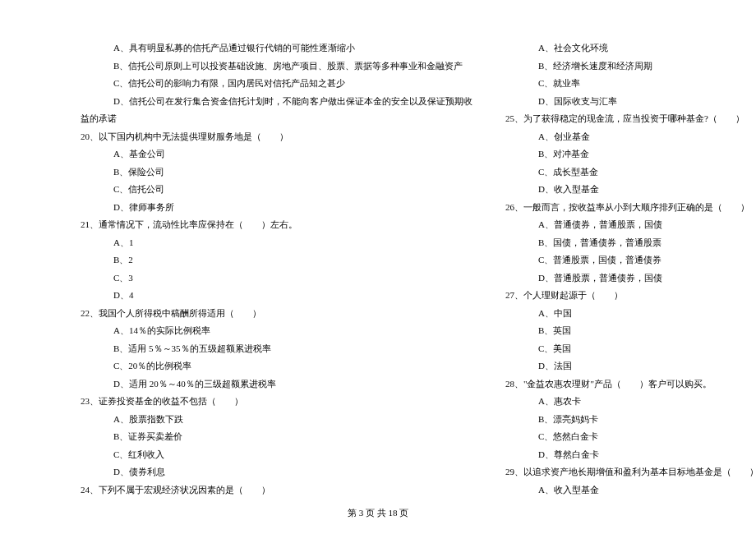 Image resolution: width=756 pixels, height=534 pixels. Describe the element at coordinates (631, 173) in the screenshot. I see `option-text: C、成长型基金` at that location.